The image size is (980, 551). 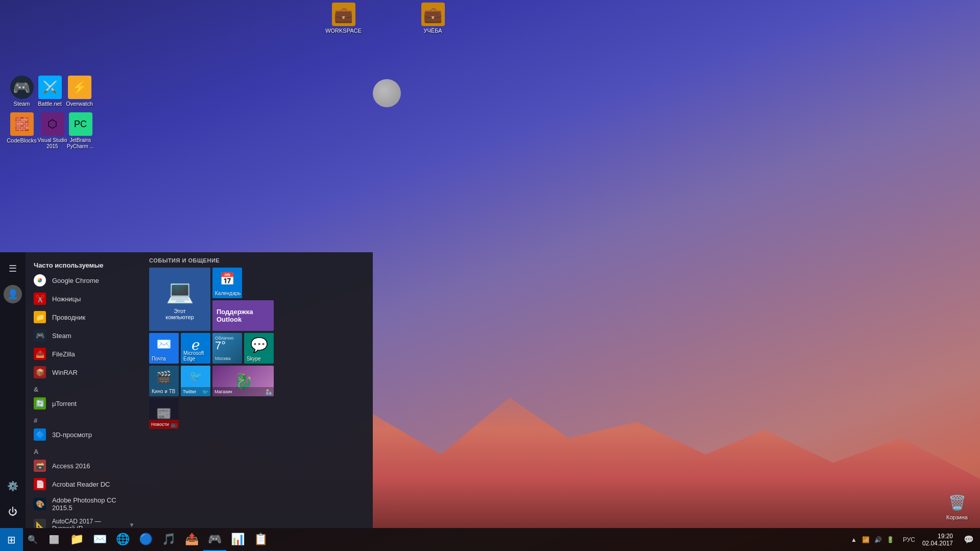 I want to click on filezilla-icon: 📤, so click(x=40, y=354).